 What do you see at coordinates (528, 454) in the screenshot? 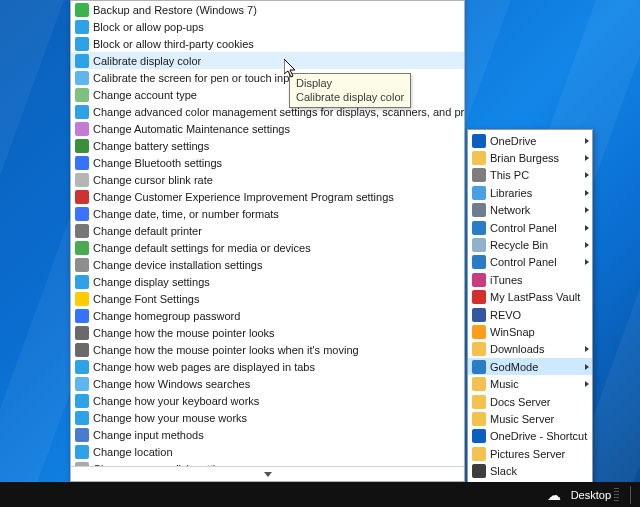
I see `menu-label: Pictures Server` at bounding box center [528, 454].